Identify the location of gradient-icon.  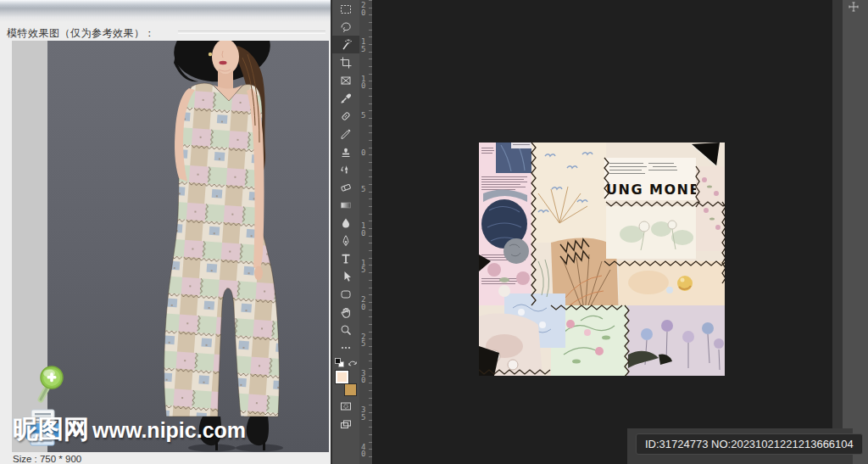
(346, 205).